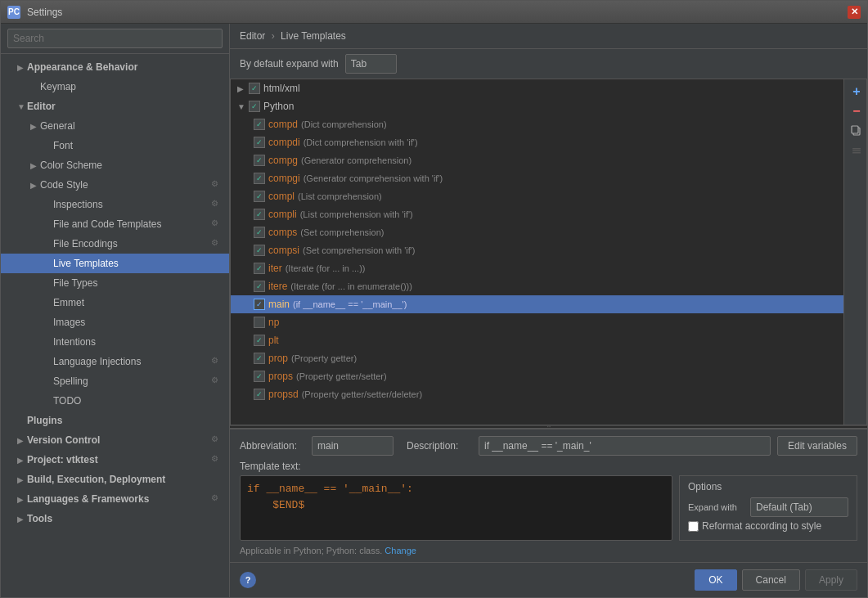  What do you see at coordinates (115, 185) in the screenshot?
I see `sidebar-item-code-style: ▶ Code Style ⚙` at bounding box center [115, 185].